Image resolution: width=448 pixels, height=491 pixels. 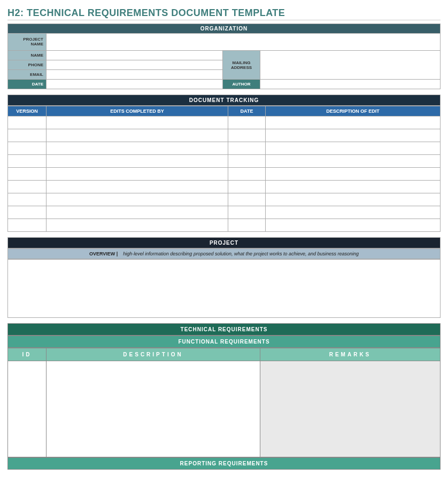 I want to click on label-author: AUTHOR, so click(x=242, y=84).